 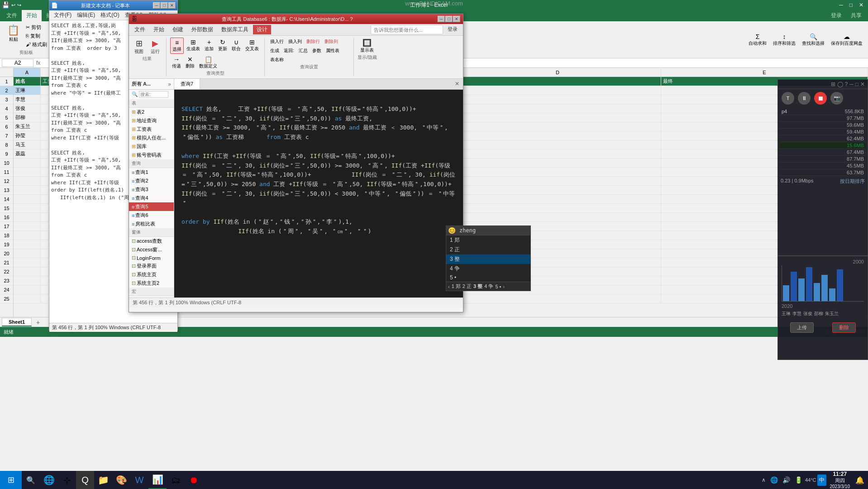 What do you see at coordinates (758, 40) in the screenshot?
I see `autosum-btn: Σ 自动求和` at bounding box center [758, 40].